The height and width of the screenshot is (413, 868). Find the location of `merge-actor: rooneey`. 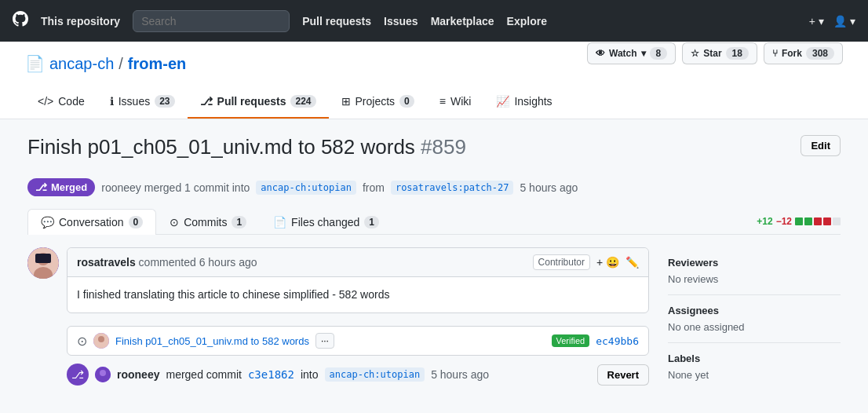

merge-actor: rooneey is located at coordinates (138, 375).